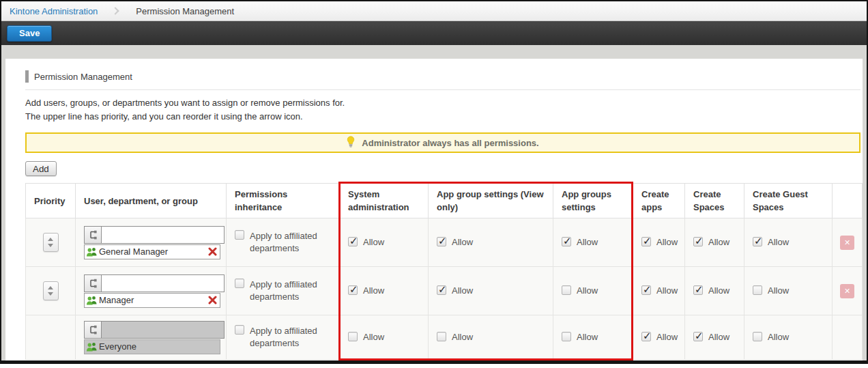 This screenshot has height=368, width=868. What do you see at coordinates (154, 291) in the screenshot?
I see `entity-picker: Manager` at bounding box center [154, 291].